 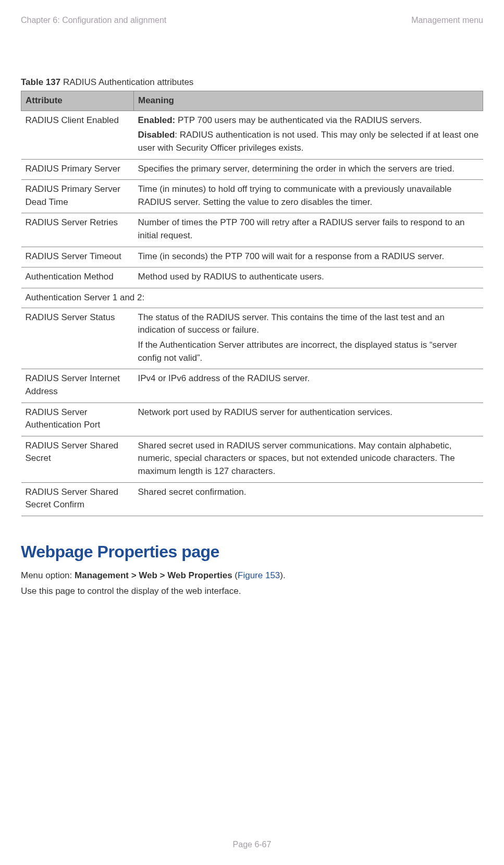 What do you see at coordinates (259, 576) in the screenshot?
I see `figure-link: Figure 153` at bounding box center [259, 576].